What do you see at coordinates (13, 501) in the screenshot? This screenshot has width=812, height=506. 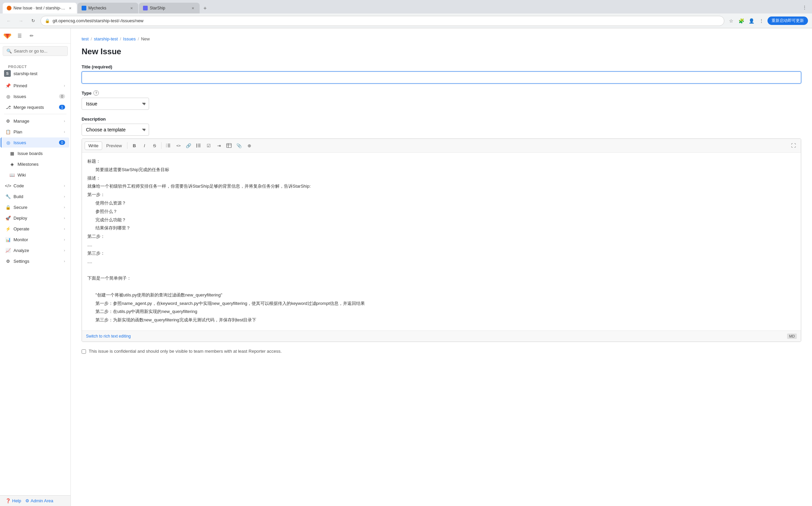 I see `help-link: ❓ Help` at bounding box center [13, 501].